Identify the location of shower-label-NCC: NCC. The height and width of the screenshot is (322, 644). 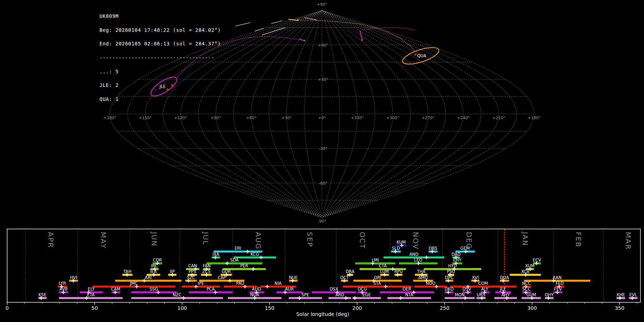
(527, 283).